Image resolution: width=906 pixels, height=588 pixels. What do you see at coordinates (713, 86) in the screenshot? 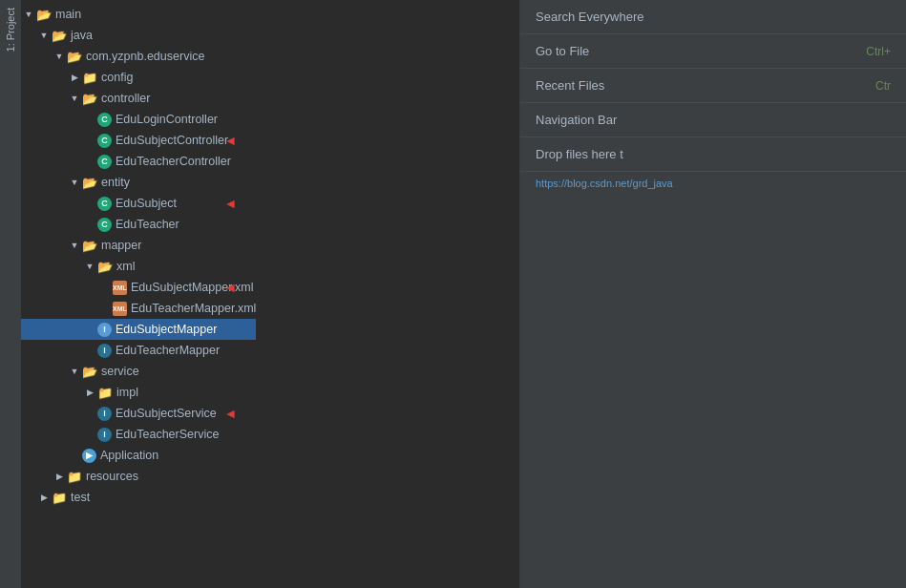
I see `right-menu-item-recent-files: Recent FilesCtr` at bounding box center [713, 86].